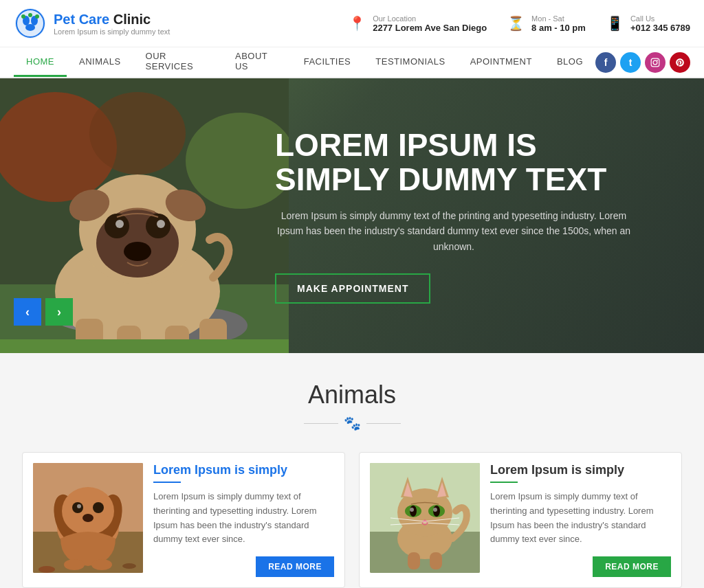 The height and width of the screenshot is (588, 704). What do you see at coordinates (558, 27) in the screenshot?
I see `hours-value: 8 am - 10 pm` at bounding box center [558, 27].